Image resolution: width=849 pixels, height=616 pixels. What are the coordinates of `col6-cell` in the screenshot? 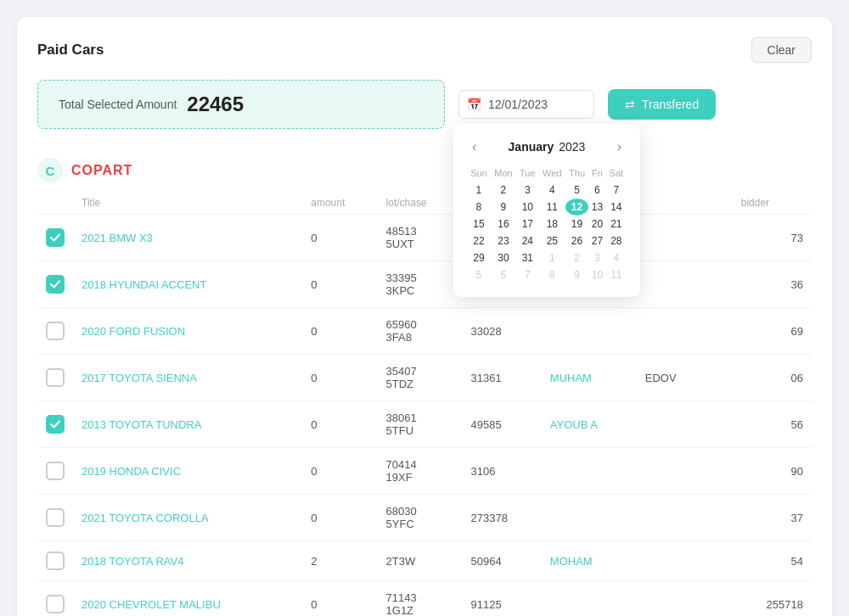 It's located at (589, 472).